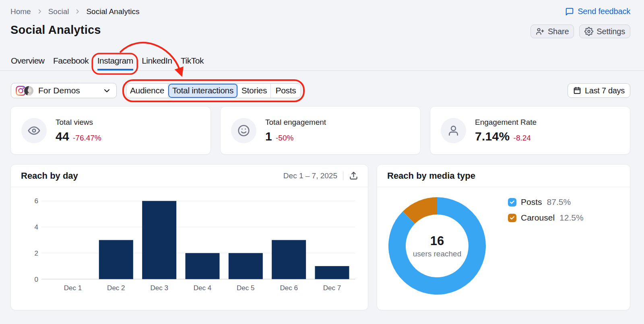  I want to click on tab-overview: Overview, so click(28, 63).